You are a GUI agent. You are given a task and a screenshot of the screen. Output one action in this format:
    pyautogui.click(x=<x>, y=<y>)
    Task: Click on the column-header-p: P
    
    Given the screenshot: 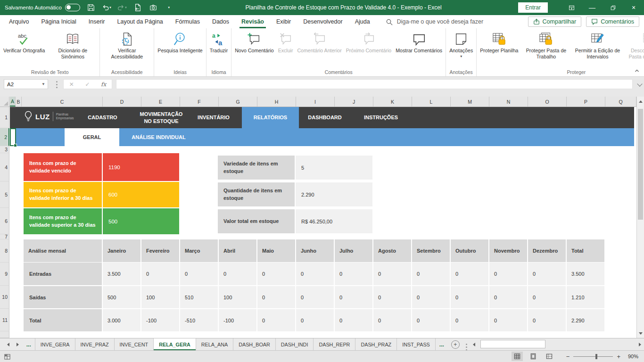 What is the action you would take?
    pyautogui.click(x=586, y=102)
    